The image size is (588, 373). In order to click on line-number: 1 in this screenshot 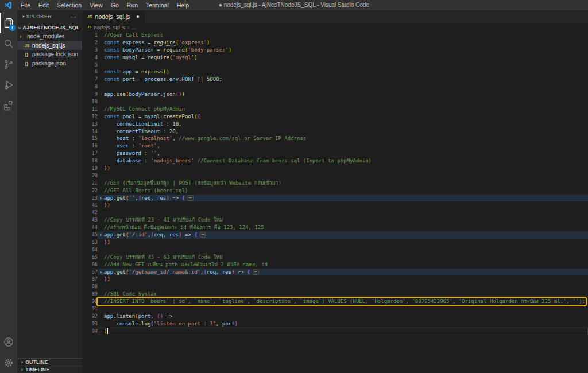, I will do `click(90, 36)`.